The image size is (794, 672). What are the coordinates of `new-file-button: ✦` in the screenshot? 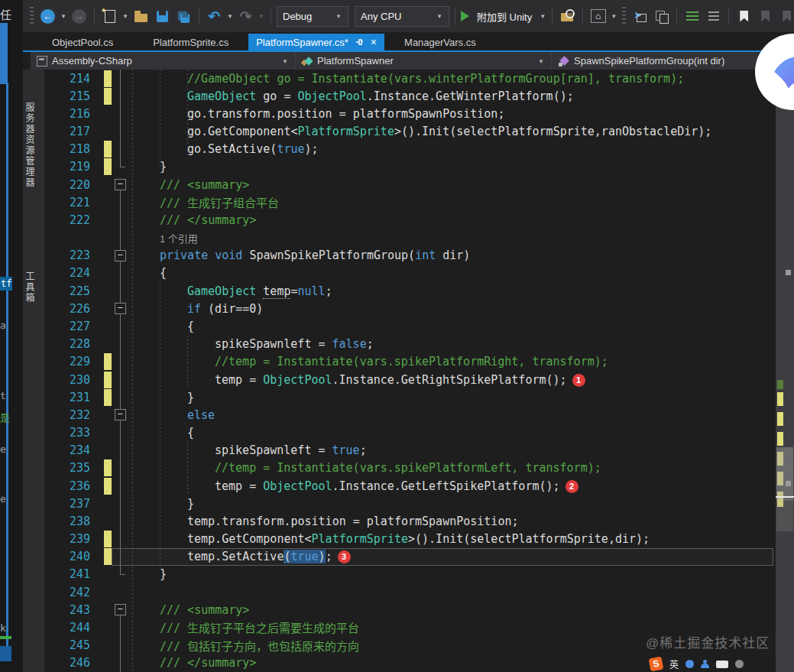 It's located at (110, 17).